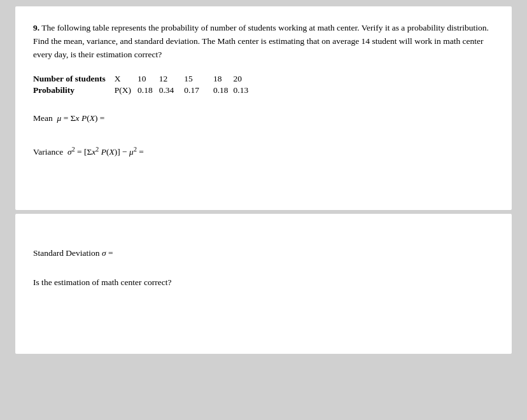 This screenshot has height=420, width=527. I want to click on px-val-5: 0.13, so click(244, 90).